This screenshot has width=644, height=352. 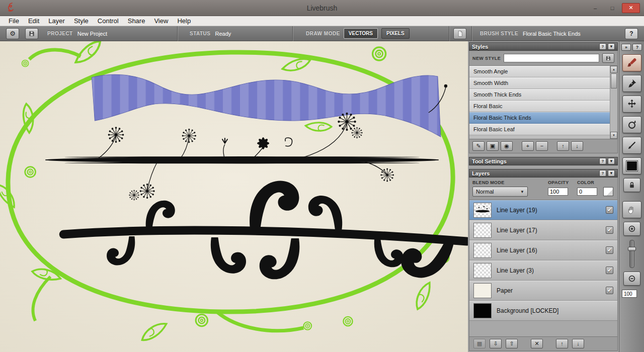 I want to click on pixels-mode-button: PIXELS, so click(x=395, y=33).